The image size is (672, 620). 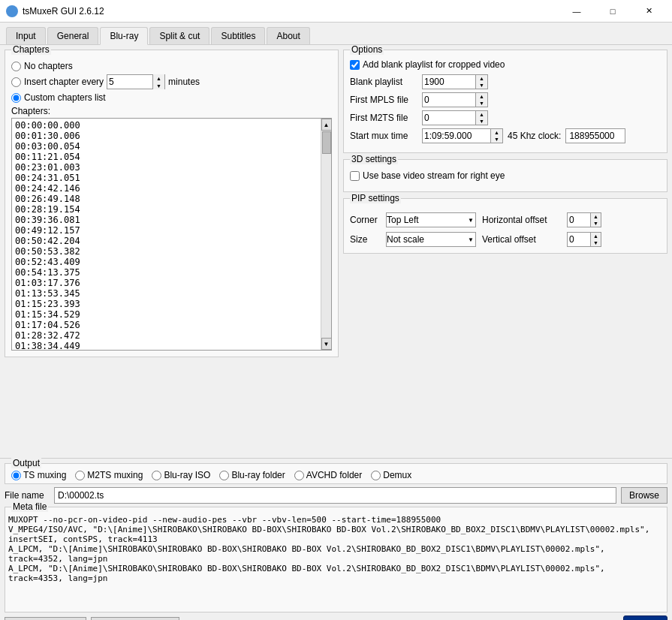 What do you see at coordinates (179, 36) in the screenshot?
I see `tab-splitcut: Split & cut` at bounding box center [179, 36].